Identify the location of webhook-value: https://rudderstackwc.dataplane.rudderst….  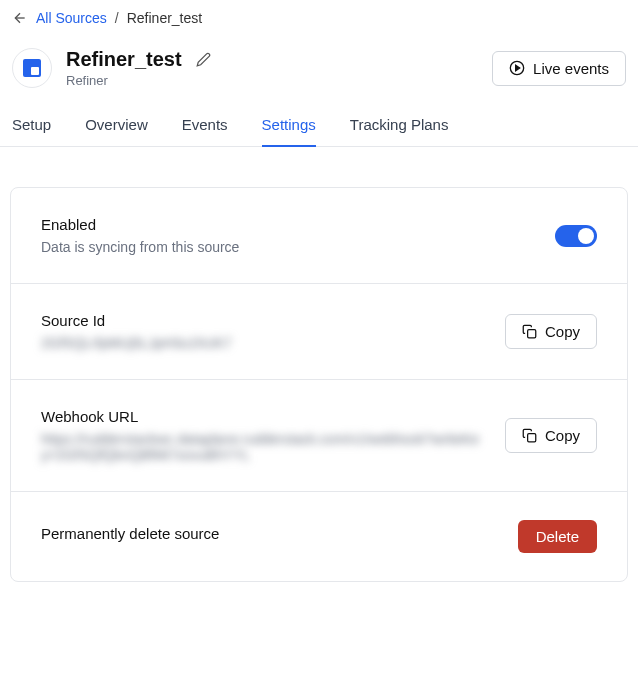
(263, 447).